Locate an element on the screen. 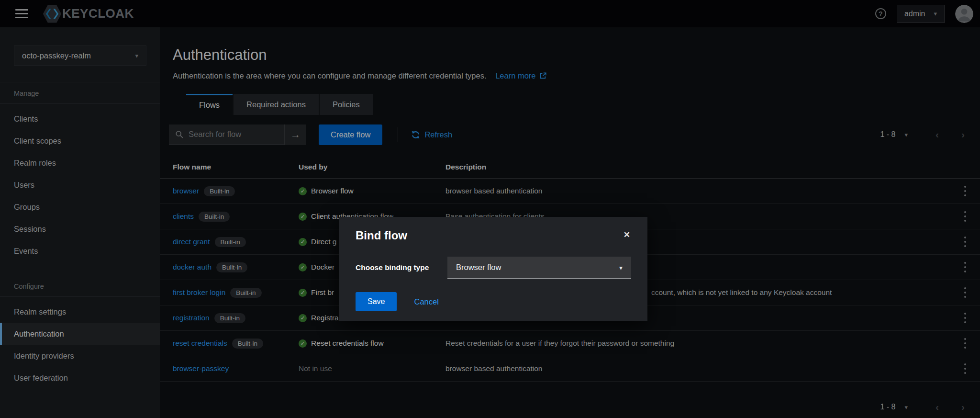  modal-title: Bind flow is located at coordinates (381, 236).